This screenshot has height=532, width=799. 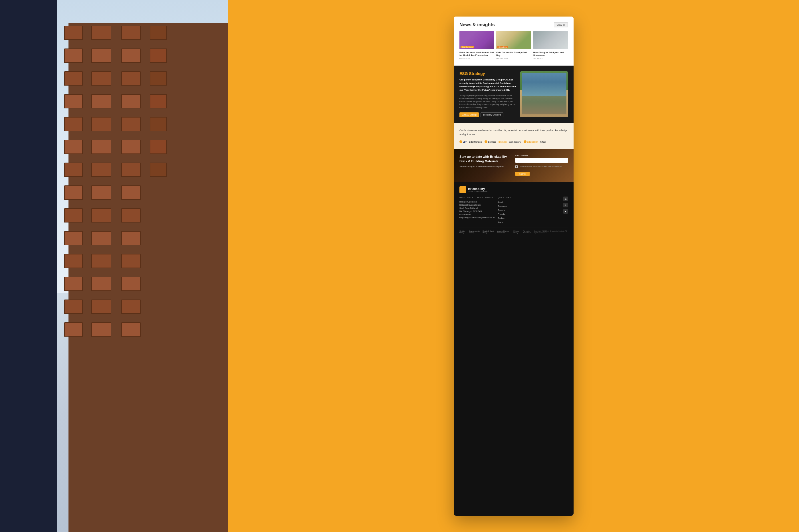 I want to click on footer-links-list: About Resources Careers Projects Contact…, so click(x=515, y=212).